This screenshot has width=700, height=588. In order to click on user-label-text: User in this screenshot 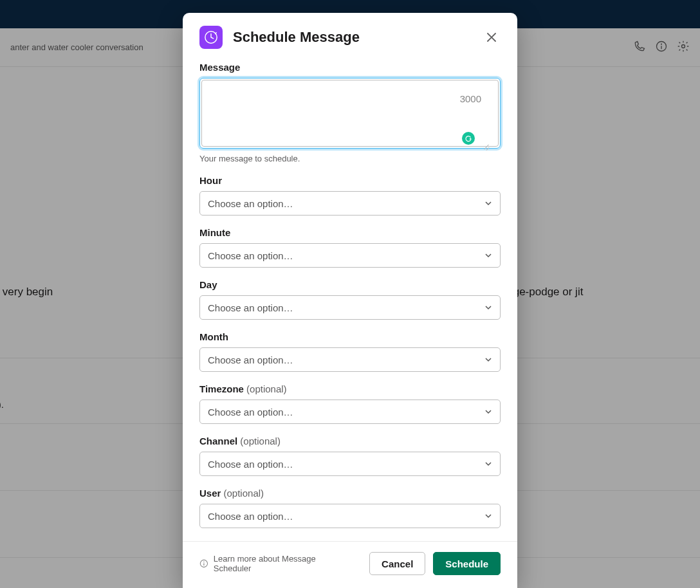, I will do `click(210, 493)`.